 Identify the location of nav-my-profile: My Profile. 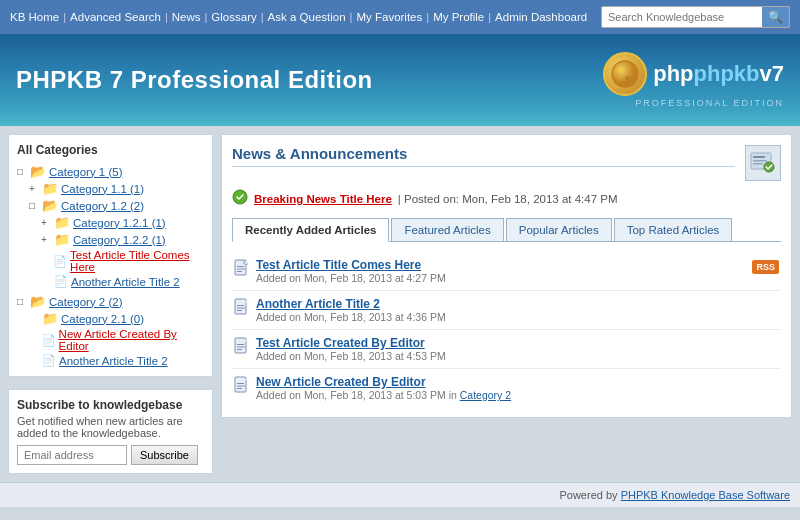
(458, 17).